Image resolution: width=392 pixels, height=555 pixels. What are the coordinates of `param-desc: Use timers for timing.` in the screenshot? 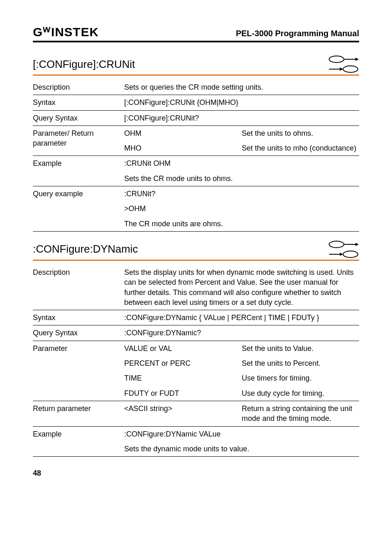 It's located at (300, 378).